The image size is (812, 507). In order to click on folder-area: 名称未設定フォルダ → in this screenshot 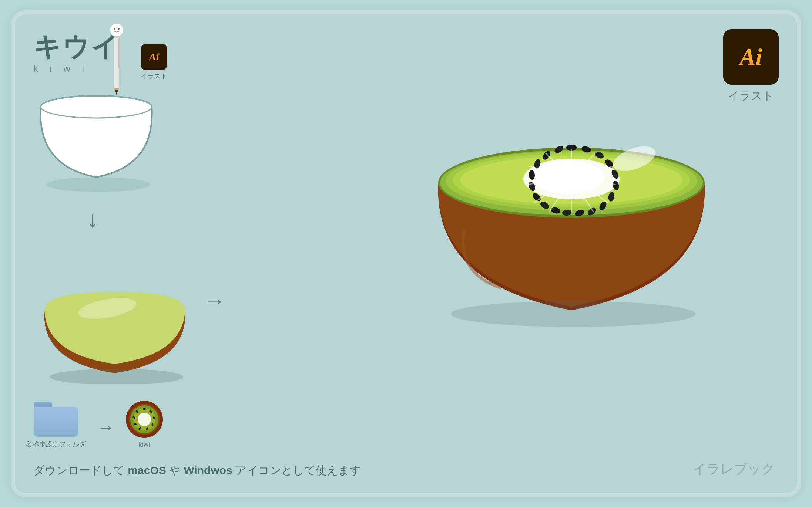, I will do `click(94, 425)`.